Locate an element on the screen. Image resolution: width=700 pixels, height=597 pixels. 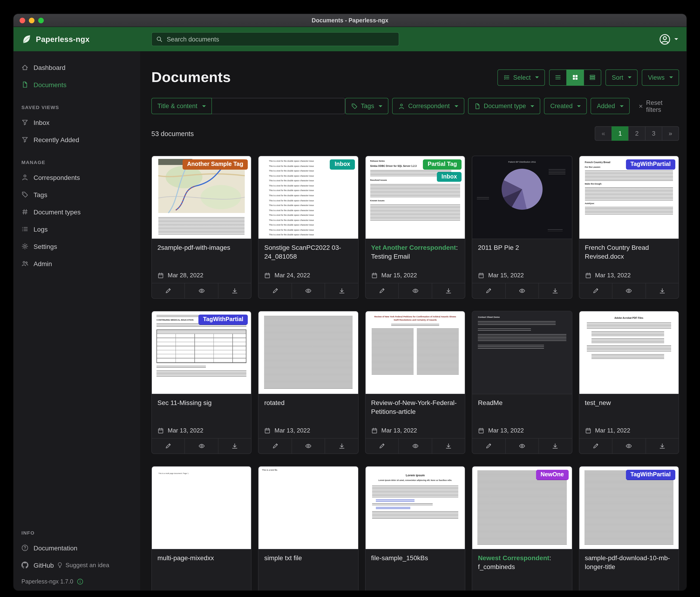
view-details-button is located at coordinates (593, 77).